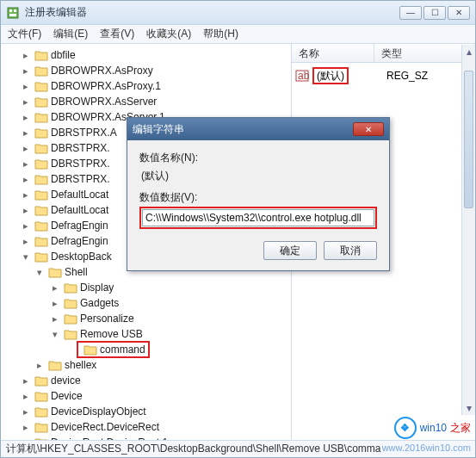 The width and height of the screenshot is (476, 458). Describe the element at coordinates (333, 53) in the screenshot. I see `col-name: 名称` at that location.